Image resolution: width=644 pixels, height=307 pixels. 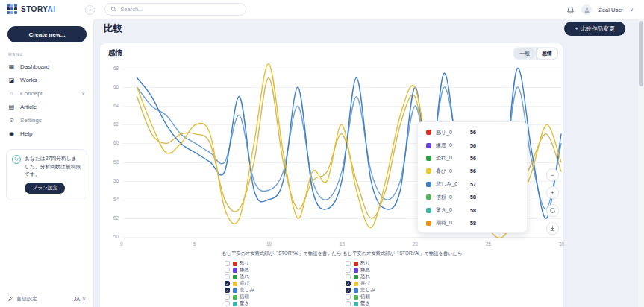 What do you see at coordinates (552, 228) in the screenshot?
I see `download-button` at bounding box center [552, 228].